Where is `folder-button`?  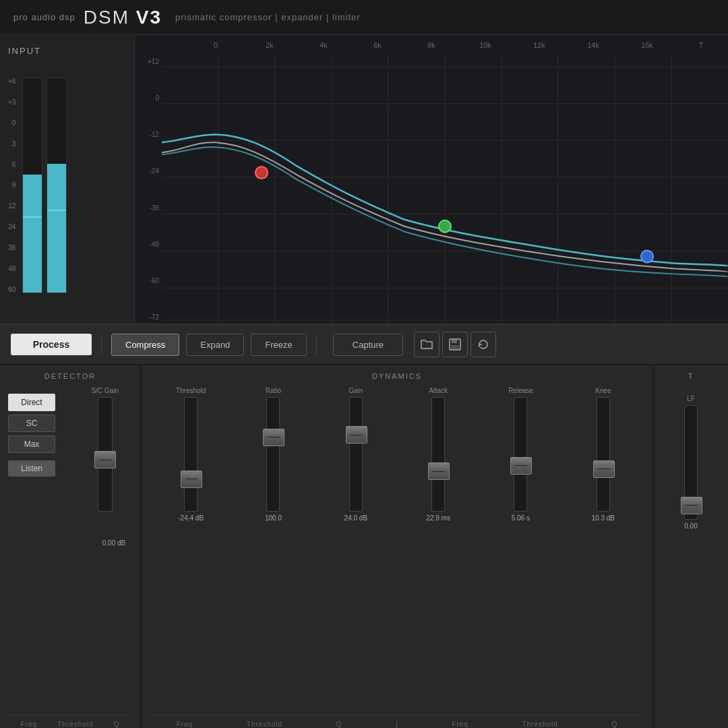
folder-button is located at coordinates (427, 344).